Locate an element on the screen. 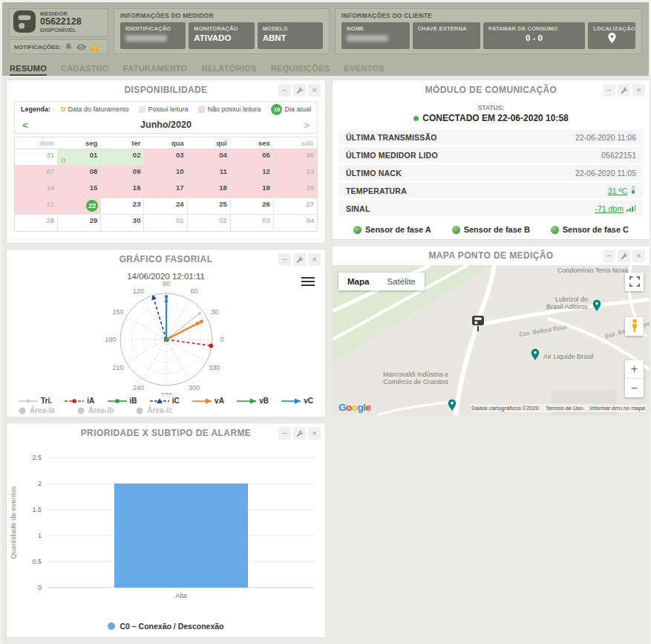  phasor-legend-ic: iC is located at coordinates (165, 401).